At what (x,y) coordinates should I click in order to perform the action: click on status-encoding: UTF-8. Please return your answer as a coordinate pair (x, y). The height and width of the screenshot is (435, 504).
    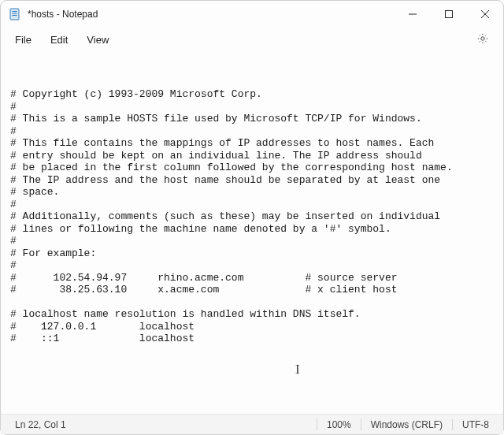
    Looking at the image, I should click on (476, 425).